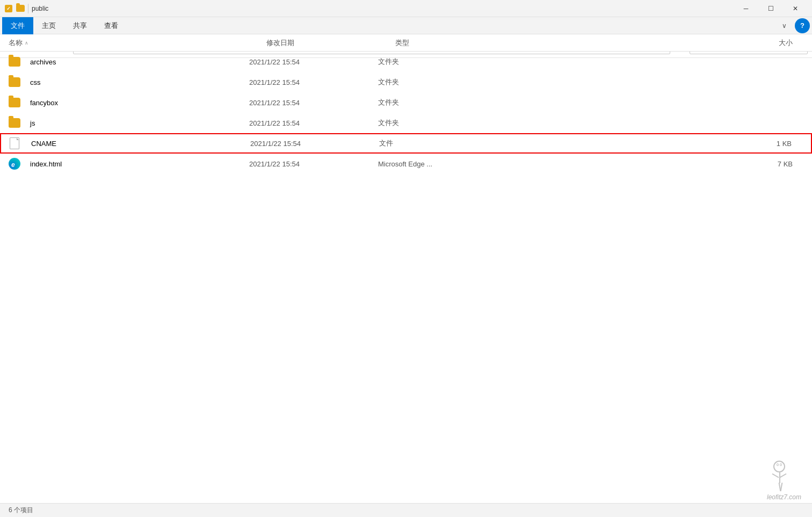  What do you see at coordinates (129, 164) in the screenshot?
I see `file-name-cell: index.html` at bounding box center [129, 164].